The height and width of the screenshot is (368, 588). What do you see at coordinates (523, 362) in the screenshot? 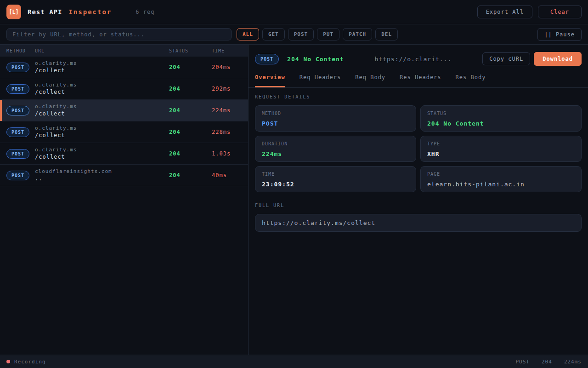
I see `status-bar-method: POST` at bounding box center [523, 362].